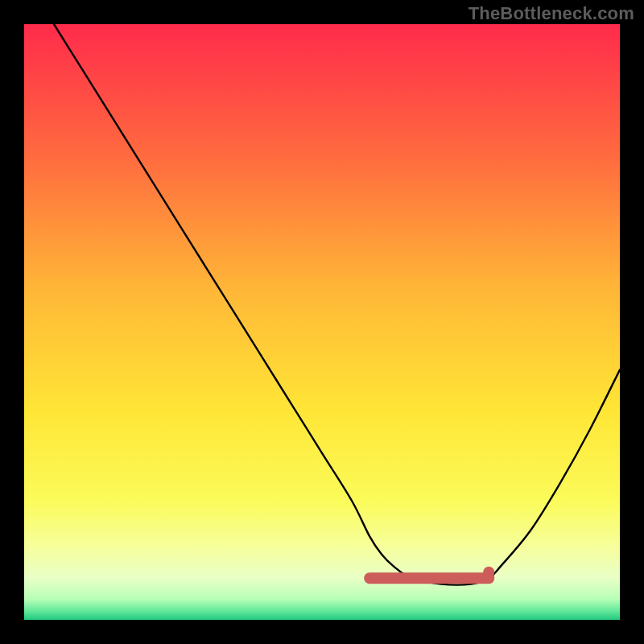 The image size is (644, 644). I want to click on watermark-text: TheBottleneck.com, so click(551, 14).